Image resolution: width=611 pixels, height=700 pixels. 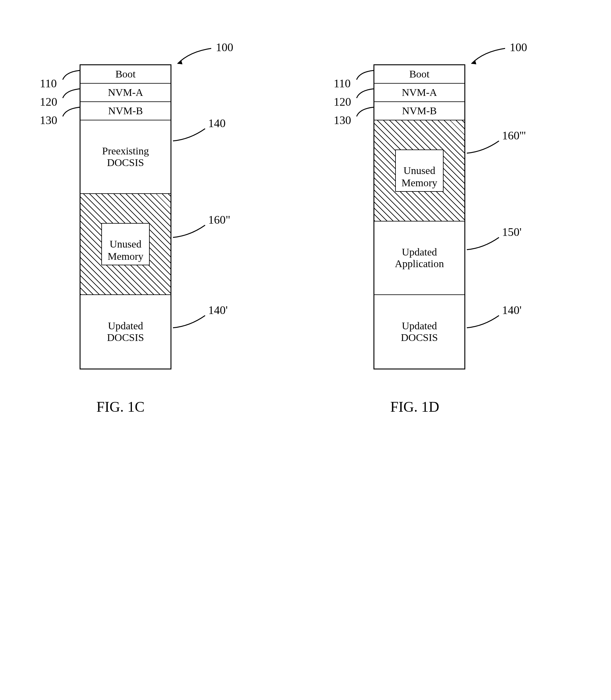 I want to click on lead-150-d, so click(x=483, y=245).